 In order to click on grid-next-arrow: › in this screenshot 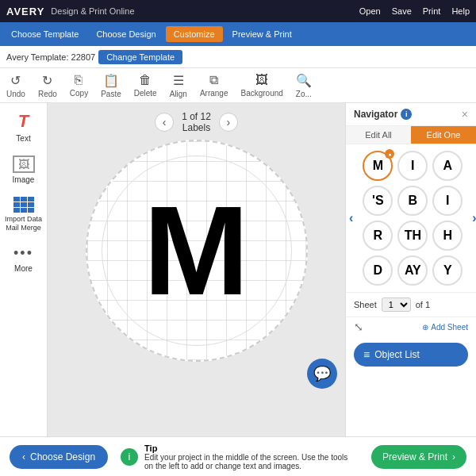, I will do `click(473, 218)`.